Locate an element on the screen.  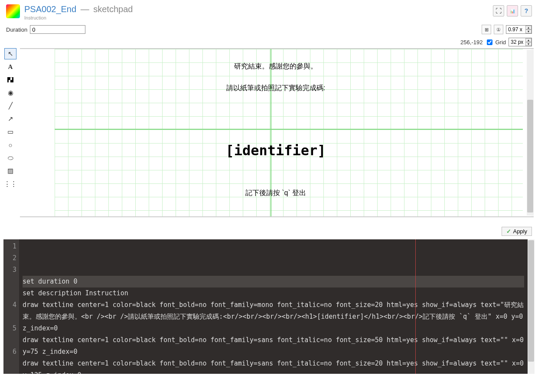
gridsize-down: ▼ is located at coordinates (528, 44).